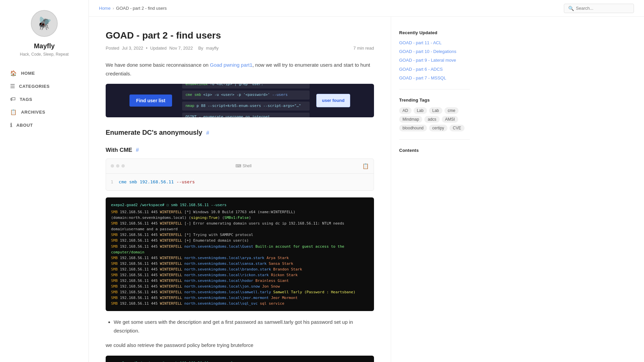  I want to click on bullet-list: We get some users with the description a…, so click(244, 326).